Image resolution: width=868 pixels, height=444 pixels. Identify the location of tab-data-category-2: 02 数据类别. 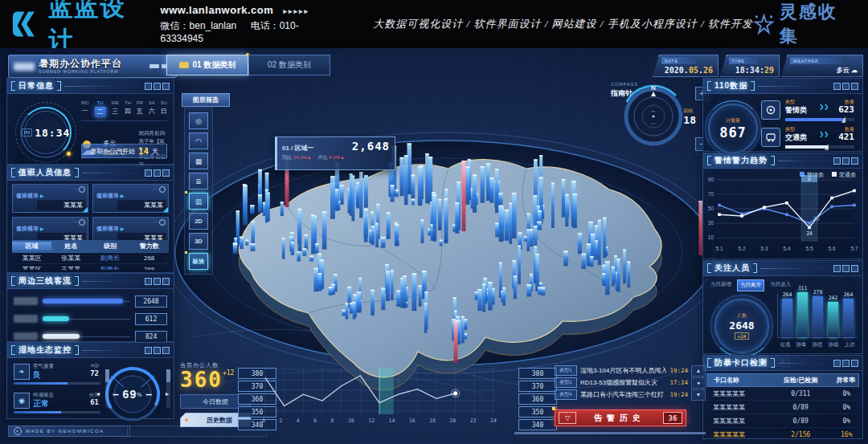
(289, 65).